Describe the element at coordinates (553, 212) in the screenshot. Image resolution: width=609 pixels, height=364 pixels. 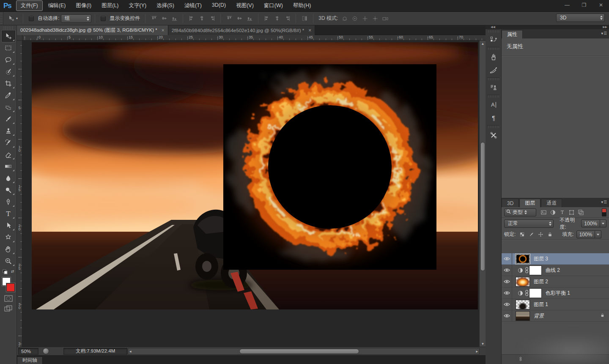
I see `adjustment-filter-icon` at that location.